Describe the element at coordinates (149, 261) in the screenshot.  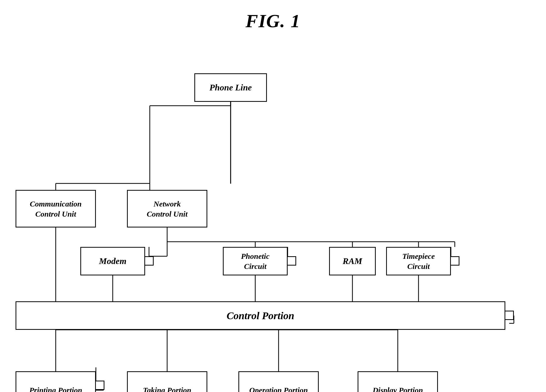
I see `modem-connector` at that location.